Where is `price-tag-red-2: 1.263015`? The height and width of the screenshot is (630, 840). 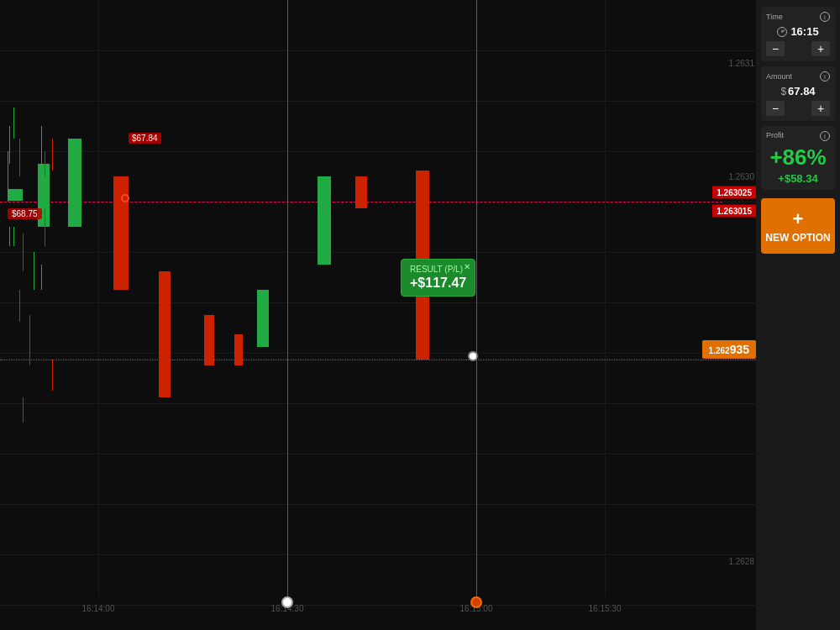
price-tag-red-2: 1.263015 is located at coordinates (734, 212).